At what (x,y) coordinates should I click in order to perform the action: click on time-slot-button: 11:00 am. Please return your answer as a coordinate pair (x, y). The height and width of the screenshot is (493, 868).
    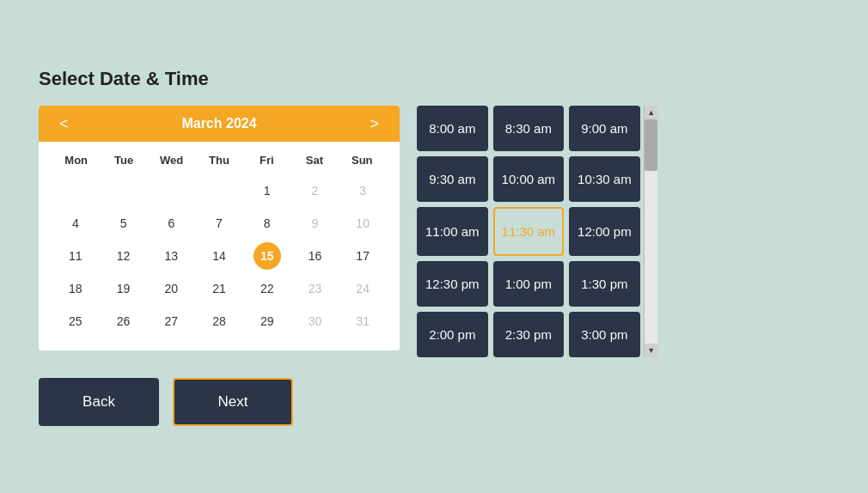
    Looking at the image, I should click on (452, 232).